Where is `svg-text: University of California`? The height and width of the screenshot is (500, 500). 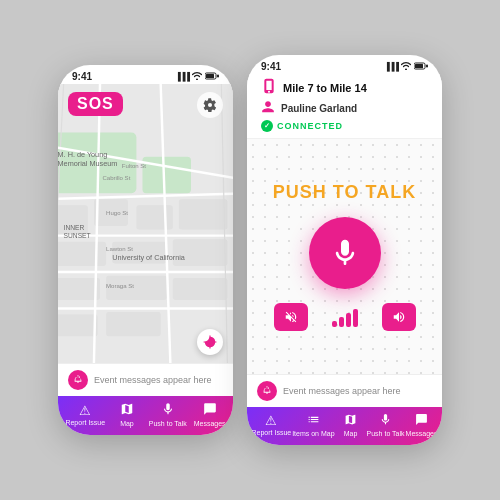
svg-text: University of California is located at coordinates (149, 258).